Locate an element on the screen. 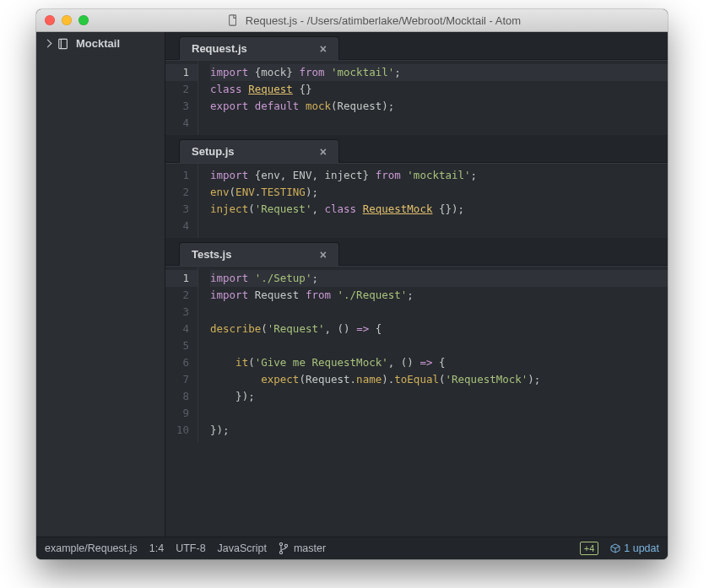 The image size is (709, 588). tab-label: Tests.js is located at coordinates (211, 255).